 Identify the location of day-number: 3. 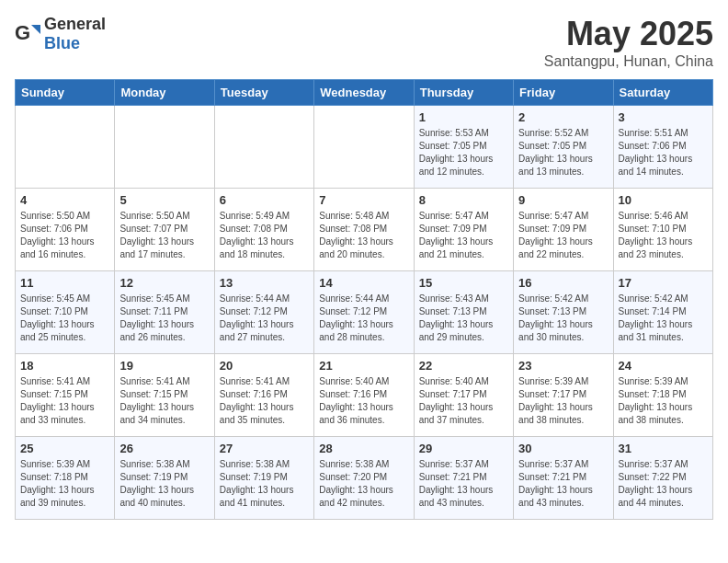
(664, 118).